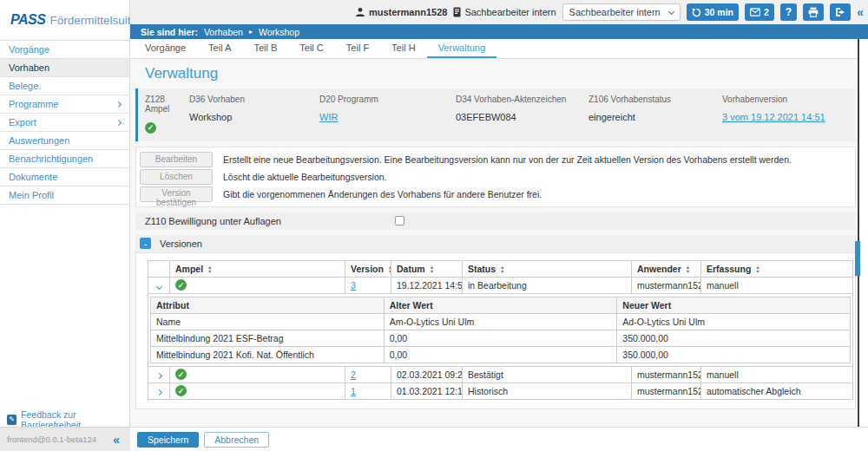 The image size is (868, 451). I want to click on diff-neuer-wert-cell: Ad-O-Lytics Uni Ulm, so click(734, 321).